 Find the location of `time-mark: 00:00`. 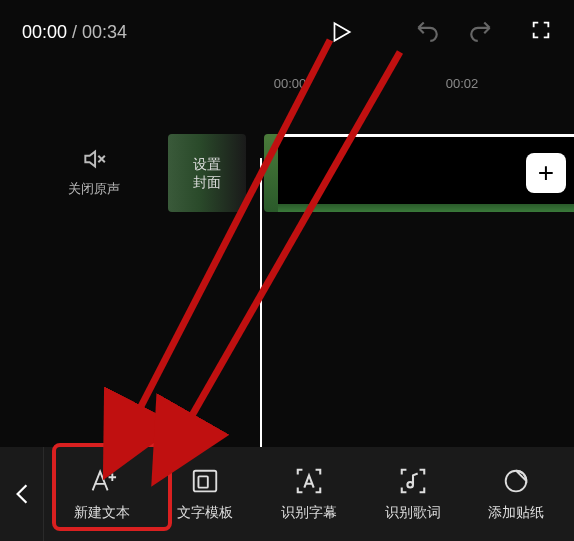

time-mark: 00:00 is located at coordinates (290, 84).